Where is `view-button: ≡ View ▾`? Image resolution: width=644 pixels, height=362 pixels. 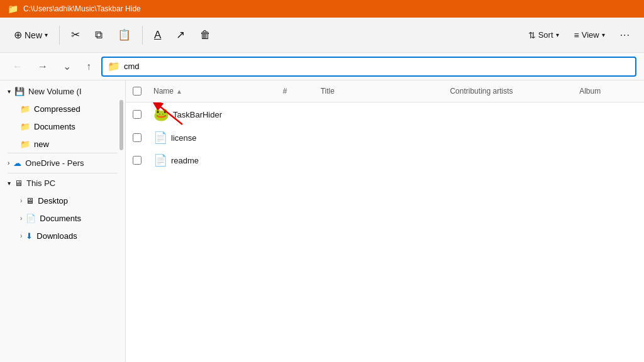
view-button: ≡ View ▾ is located at coordinates (590, 35).